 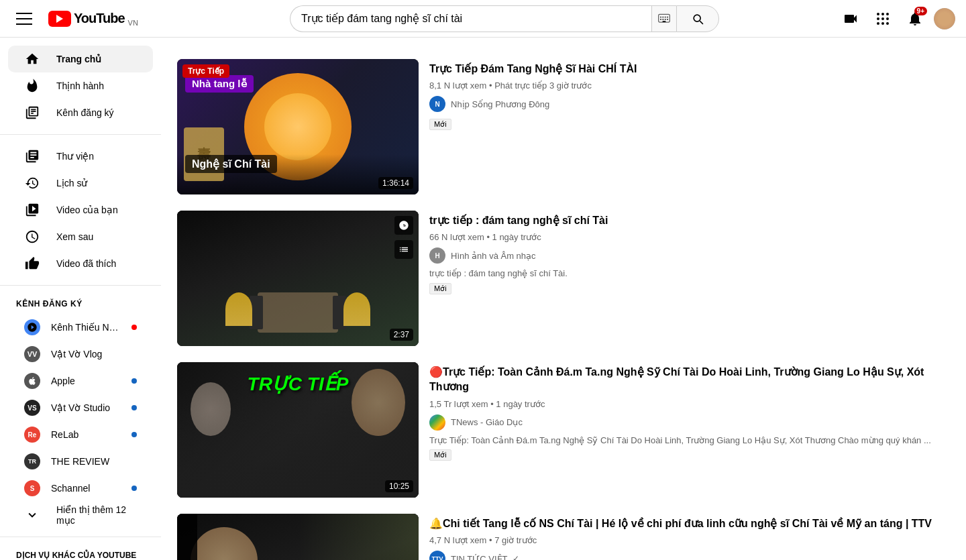 What do you see at coordinates (80, 183) in the screenshot?
I see `sidebar-item-history: Lịch sử` at bounding box center [80, 183].